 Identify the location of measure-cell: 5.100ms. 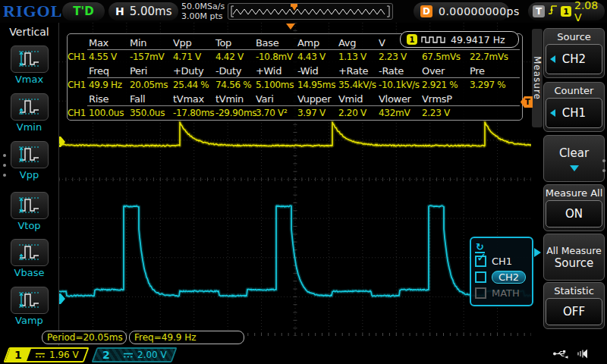
(276, 85).